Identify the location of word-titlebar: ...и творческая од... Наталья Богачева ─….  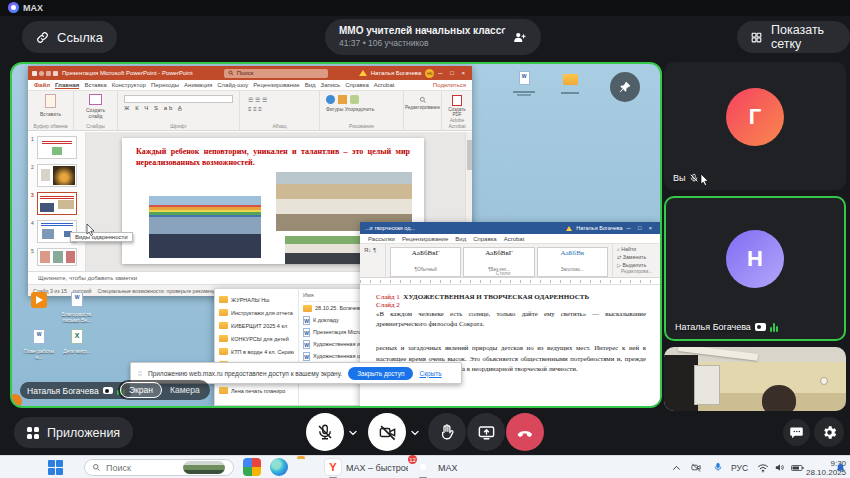
(510, 228).